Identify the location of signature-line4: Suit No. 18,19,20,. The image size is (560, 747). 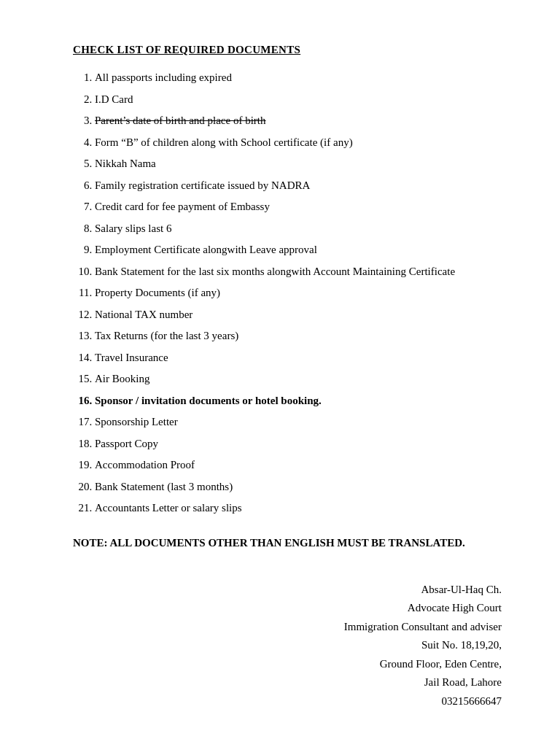
(287, 646).